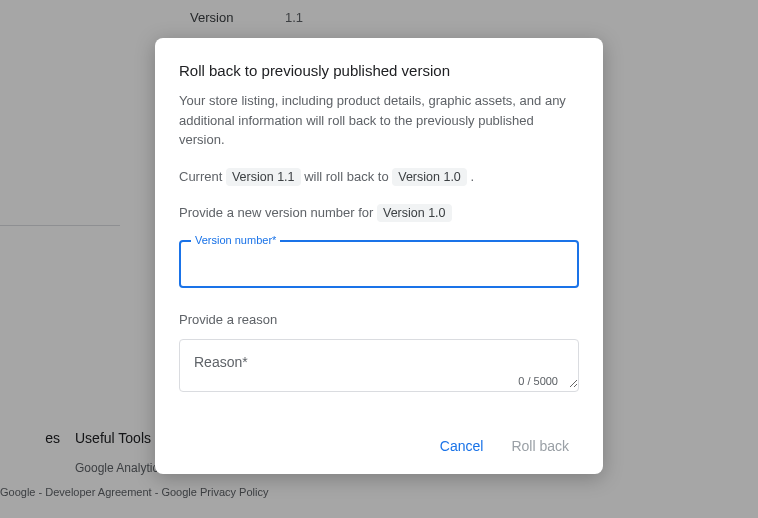 Image resolution: width=758 pixels, height=518 pixels. Describe the element at coordinates (540, 446) in the screenshot. I see `rollback-button: Roll back` at that location.